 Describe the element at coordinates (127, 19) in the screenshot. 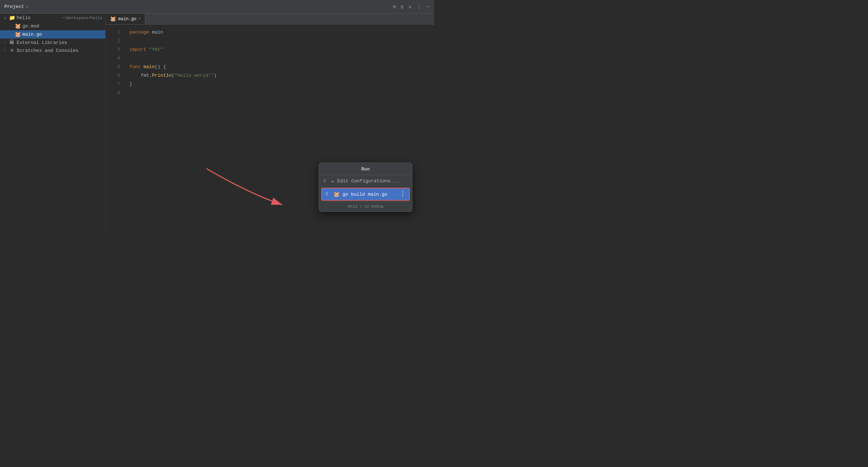

I see `tab-label: main.go` at that location.